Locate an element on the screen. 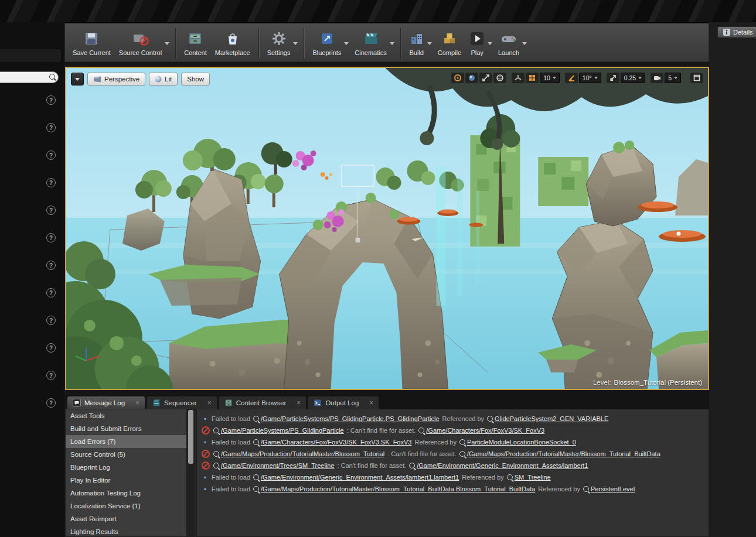  log-entry: •Failed to load /Game/Maps/Production/Tu… is located at coordinates (452, 489).